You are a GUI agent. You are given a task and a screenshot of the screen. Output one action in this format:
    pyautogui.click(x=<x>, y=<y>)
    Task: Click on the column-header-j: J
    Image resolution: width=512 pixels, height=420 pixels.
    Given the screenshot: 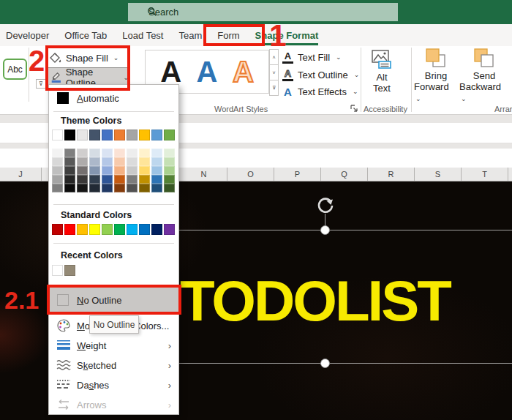 What is the action you would take?
    pyautogui.click(x=20, y=174)
    